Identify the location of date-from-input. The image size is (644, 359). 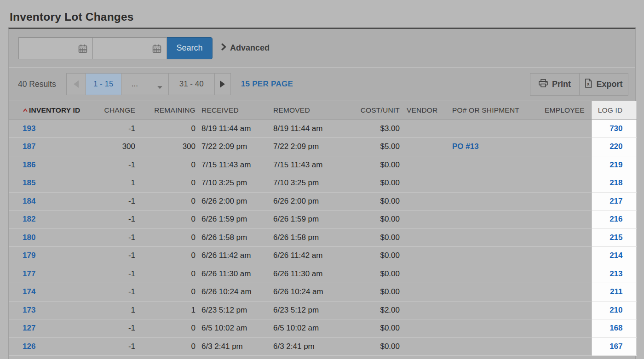
(56, 48).